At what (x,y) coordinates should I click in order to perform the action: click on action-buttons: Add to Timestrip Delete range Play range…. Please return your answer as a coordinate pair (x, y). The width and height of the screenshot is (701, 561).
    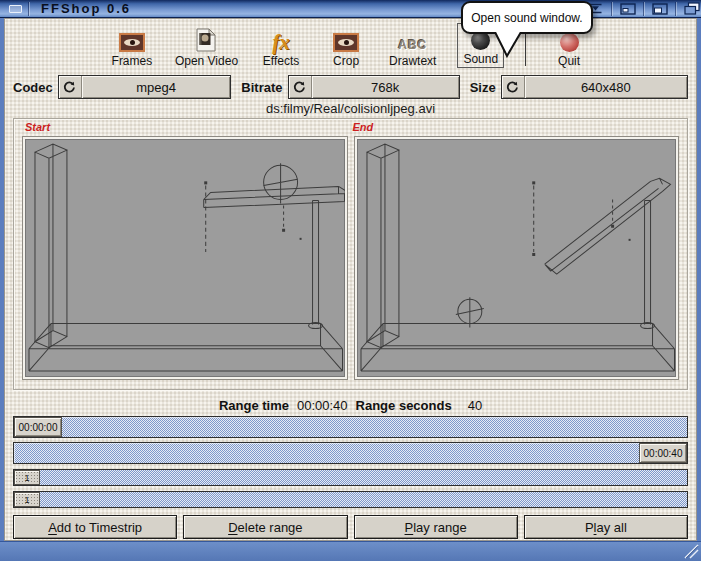
    Looking at the image, I should click on (350, 527).